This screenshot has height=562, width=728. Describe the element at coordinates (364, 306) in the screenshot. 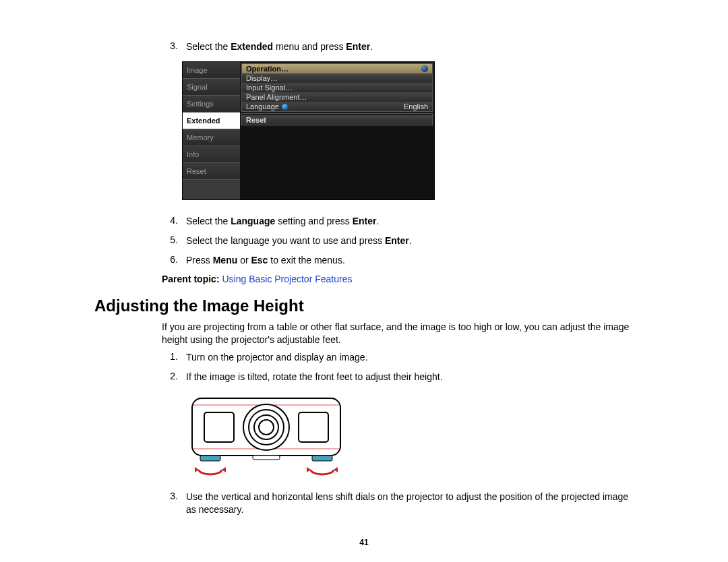

I see `section-heading: Adjusting the Image Height` at that location.